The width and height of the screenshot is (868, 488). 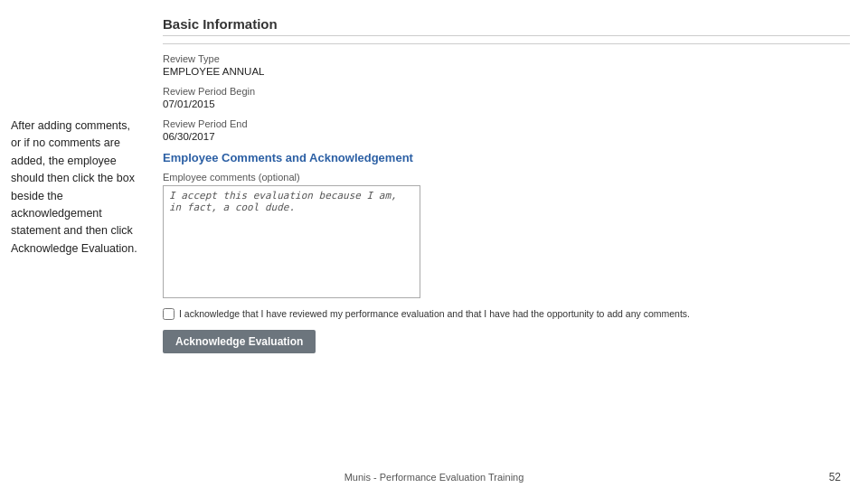 I want to click on review-type-label: Review Type, so click(x=506, y=59).